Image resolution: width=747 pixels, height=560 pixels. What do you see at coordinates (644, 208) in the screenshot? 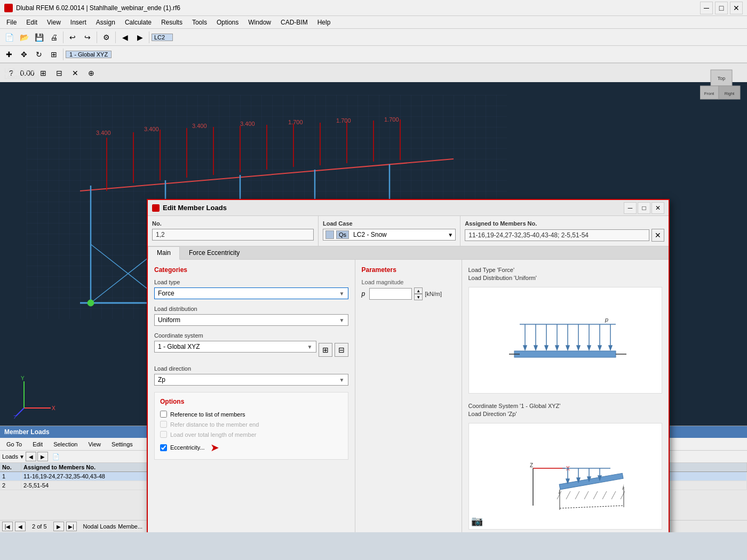
I see `dialog-controls: ─ □ ✕` at bounding box center [644, 208].